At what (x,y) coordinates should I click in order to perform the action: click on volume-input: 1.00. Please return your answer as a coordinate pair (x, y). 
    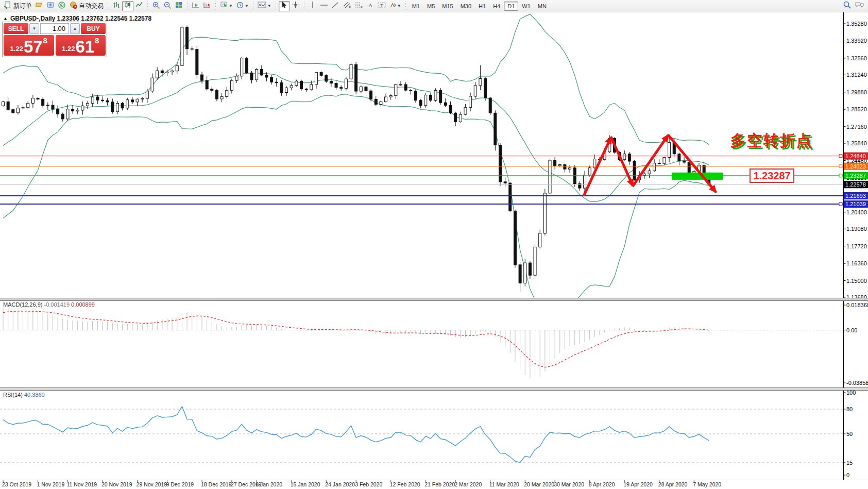
    Looking at the image, I should click on (55, 29).